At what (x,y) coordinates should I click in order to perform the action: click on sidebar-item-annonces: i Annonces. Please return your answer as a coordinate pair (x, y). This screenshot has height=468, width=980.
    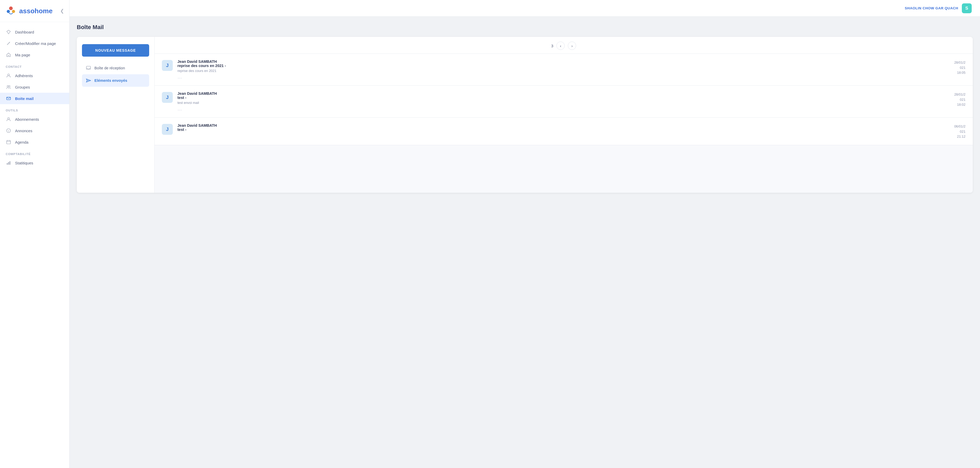
    Looking at the image, I should click on (35, 131).